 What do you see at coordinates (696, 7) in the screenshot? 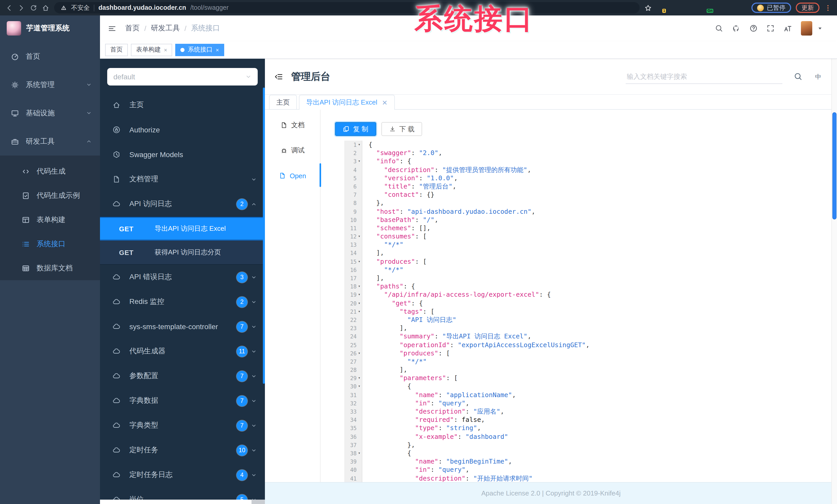
I see `extension-blue-grid-icon` at bounding box center [696, 7].